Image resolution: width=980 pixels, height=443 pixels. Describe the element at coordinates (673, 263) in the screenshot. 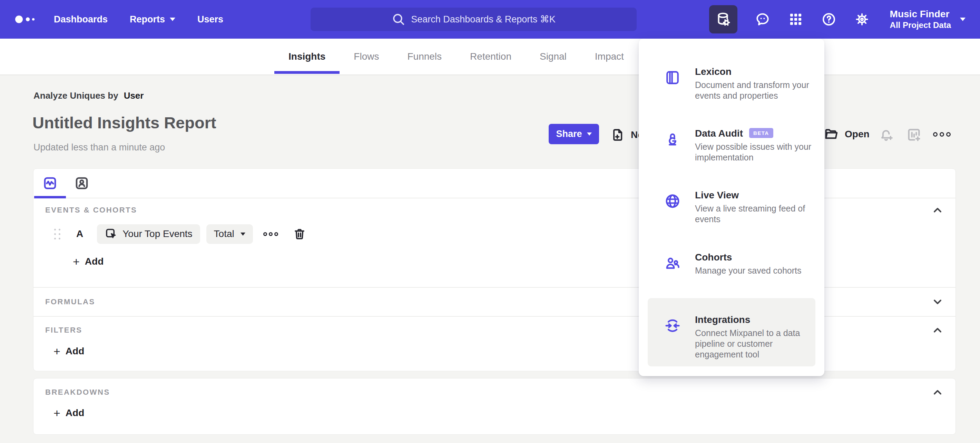

I see `cohorts-people-icon` at that location.